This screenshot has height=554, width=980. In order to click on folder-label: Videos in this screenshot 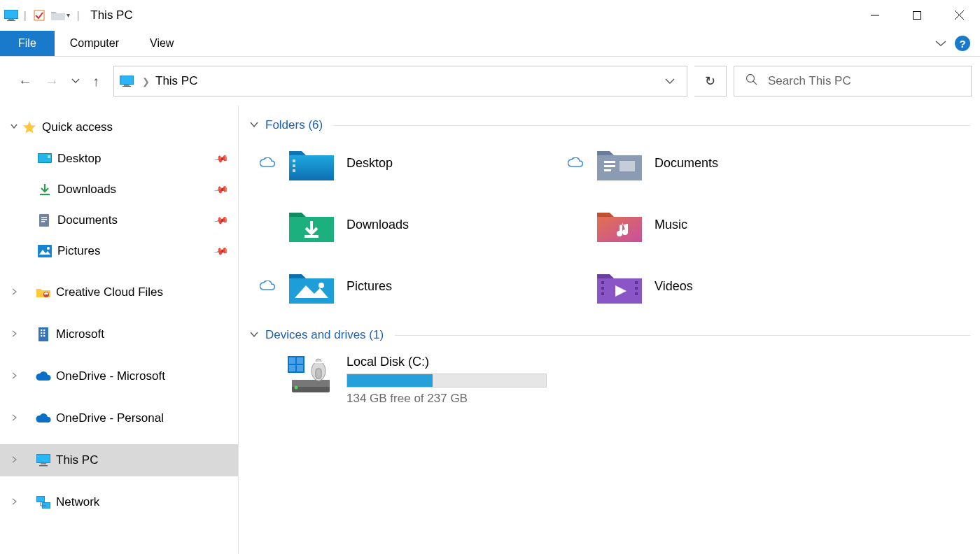, I will do `click(673, 287)`.